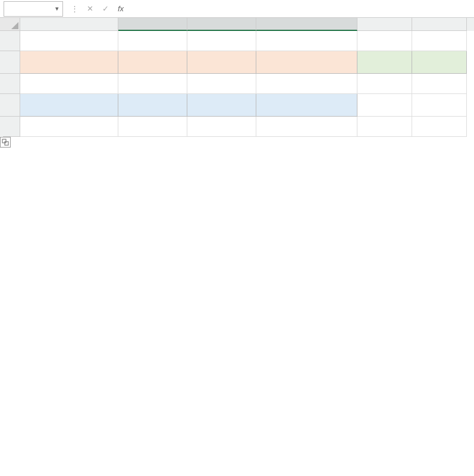 Image resolution: width=474 pixels, height=476 pixels. What do you see at coordinates (385, 41) in the screenshot?
I see `cell-E1` at bounding box center [385, 41].